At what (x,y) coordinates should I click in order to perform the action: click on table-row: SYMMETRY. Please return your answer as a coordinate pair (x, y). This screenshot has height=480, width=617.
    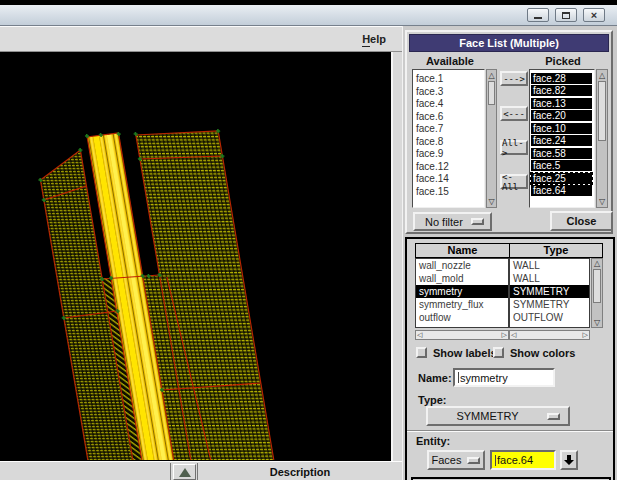
    Looking at the image, I should click on (550, 304).